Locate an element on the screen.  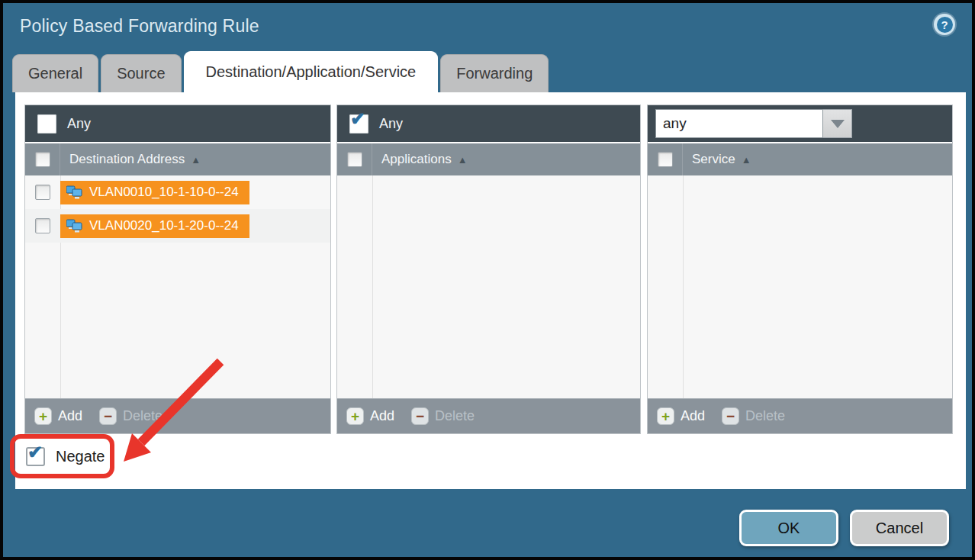
service-toolbar: + Add − Delete is located at coordinates (800, 416).